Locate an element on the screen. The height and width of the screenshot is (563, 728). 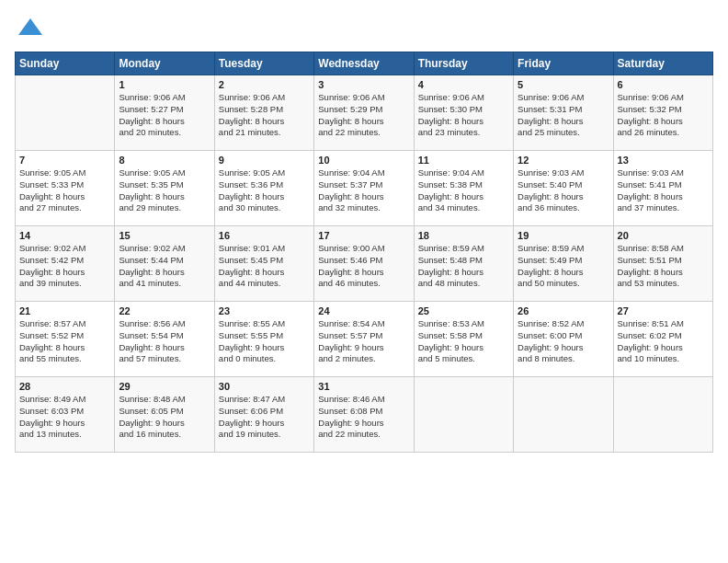
day-info: Sunrise: 8:54 AMSunset: 5:57 PMDaylight:… is located at coordinates (364, 342).